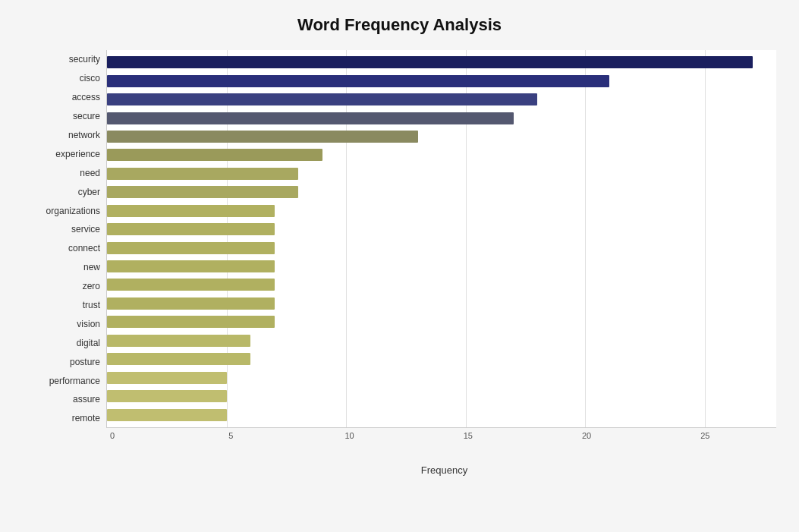  Describe the element at coordinates (442, 266) in the screenshot. I see `bar-row-new` at that location.